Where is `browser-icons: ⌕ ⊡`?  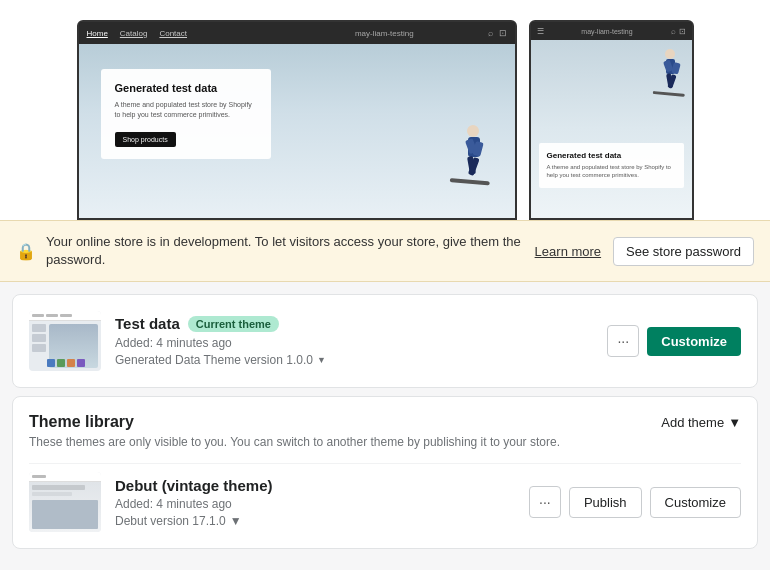
browser-icons: ⌕ ⊡ is located at coordinates (498, 33).